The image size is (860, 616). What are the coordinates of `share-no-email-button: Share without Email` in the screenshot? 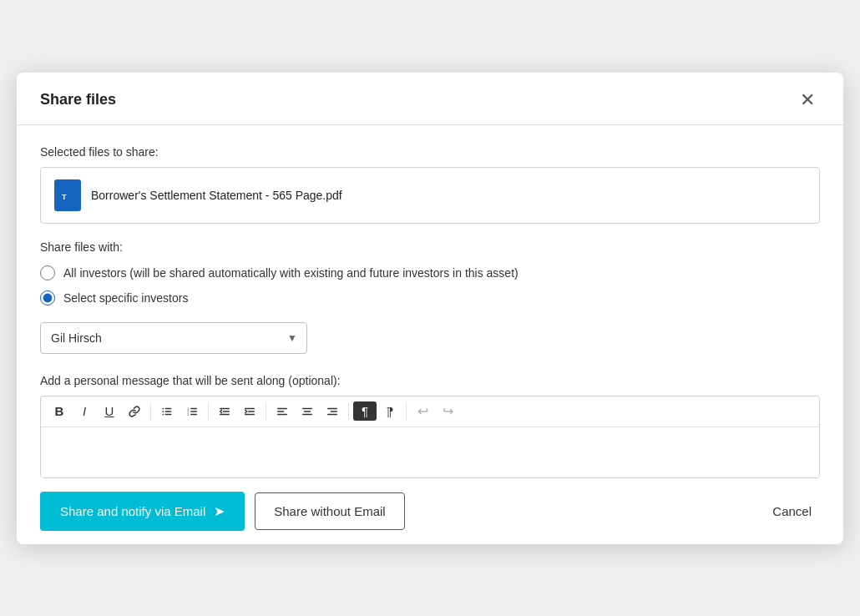 It's located at (329, 511).